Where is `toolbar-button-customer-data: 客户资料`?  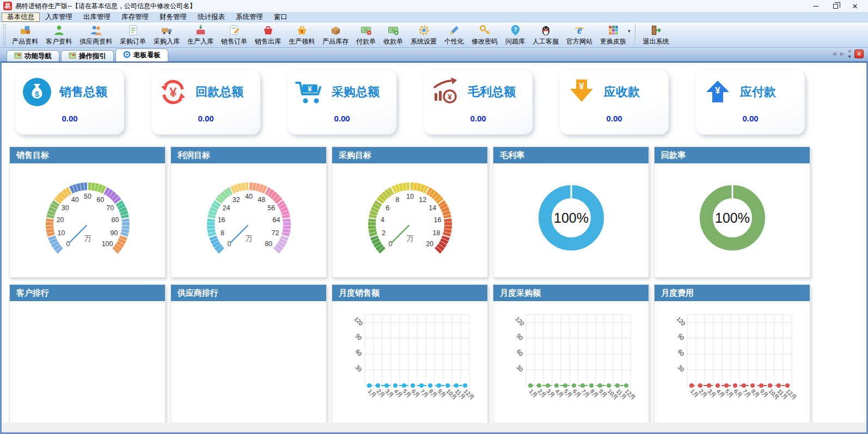 toolbar-button-customer-data: 客户资料 is located at coordinates (59, 35).